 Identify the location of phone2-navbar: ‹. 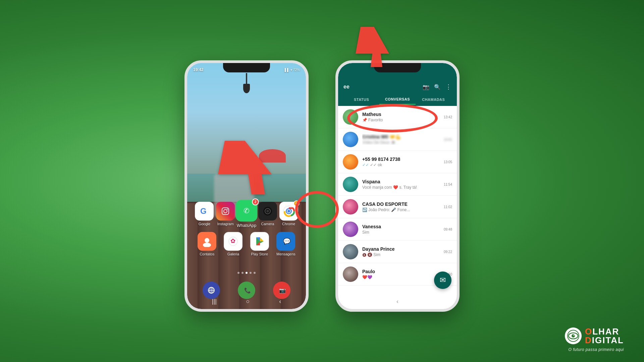
(397, 302).